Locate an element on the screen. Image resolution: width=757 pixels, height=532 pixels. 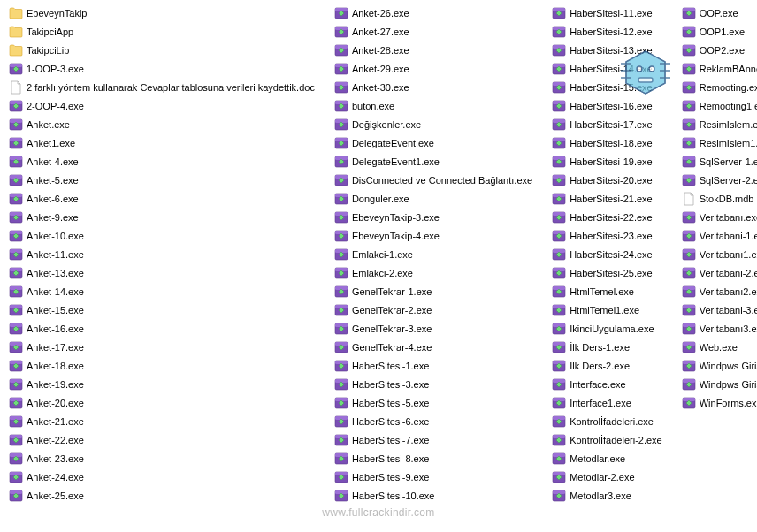
file-item: Anket-6.exe is located at coordinates (162, 198).